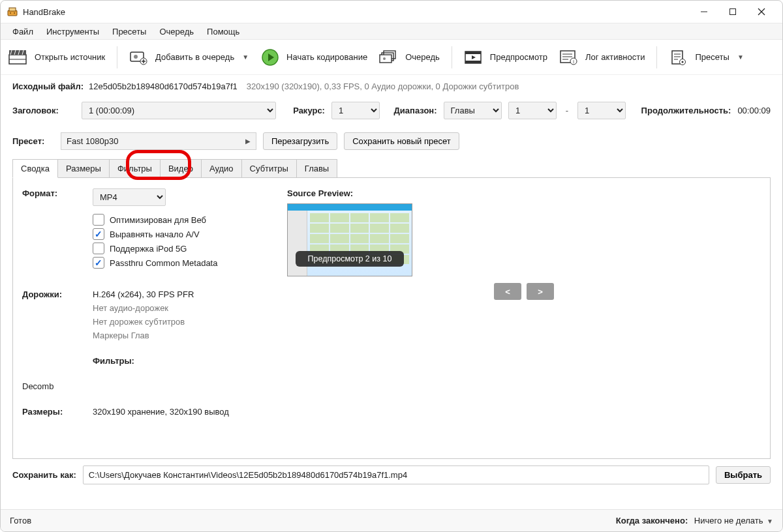 The width and height of the screenshot is (783, 532). I want to click on film-clapper-icon, so click(18, 57).